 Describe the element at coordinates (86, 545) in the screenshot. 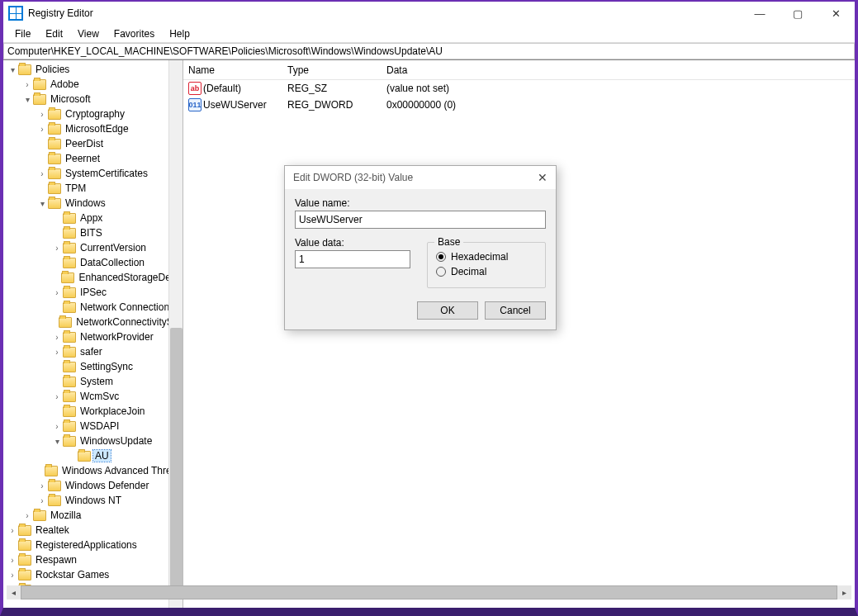

I see `tree-registeredapps: RegisteredApplications` at that location.